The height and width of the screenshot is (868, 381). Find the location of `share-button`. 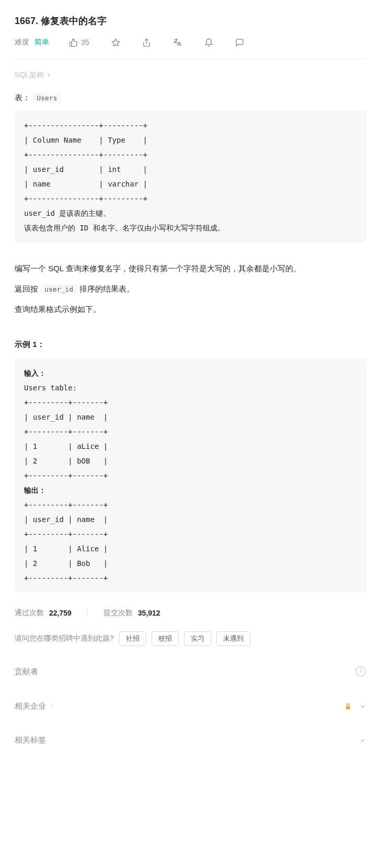

share-button is located at coordinates (146, 43).